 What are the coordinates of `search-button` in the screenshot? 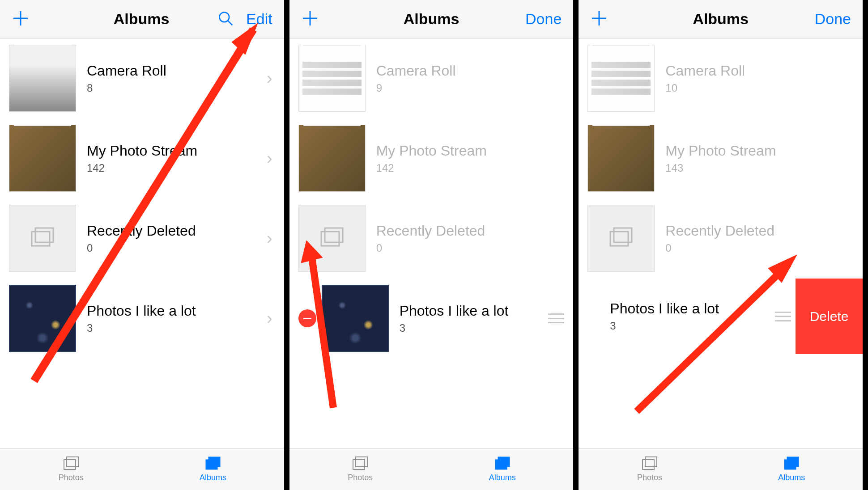 It's located at (226, 19).